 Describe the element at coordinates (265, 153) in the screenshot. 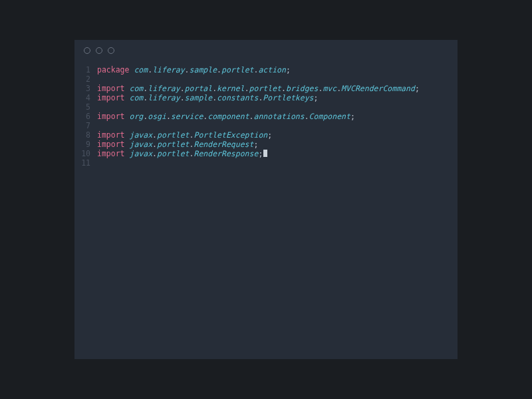

I see `text-cursor` at that location.